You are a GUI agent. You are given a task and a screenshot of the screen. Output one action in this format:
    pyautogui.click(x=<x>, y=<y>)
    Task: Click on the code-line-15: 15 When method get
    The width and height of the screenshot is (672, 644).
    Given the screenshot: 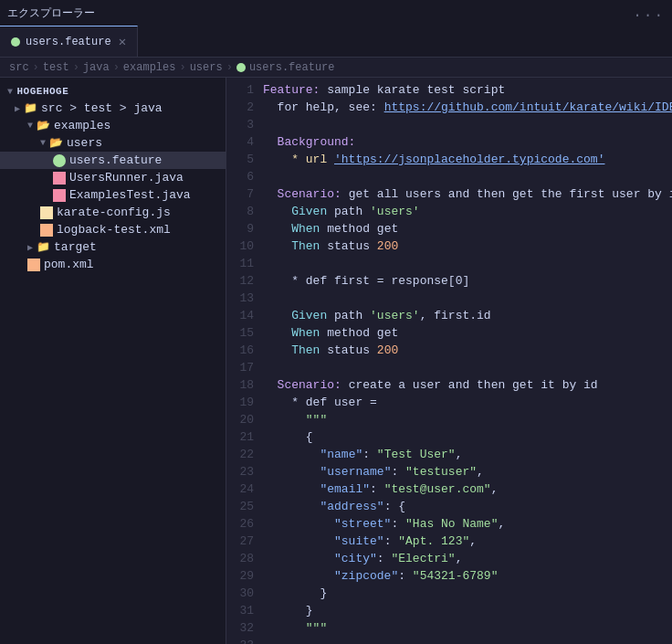 What is the action you would take?
    pyautogui.click(x=449, y=333)
    